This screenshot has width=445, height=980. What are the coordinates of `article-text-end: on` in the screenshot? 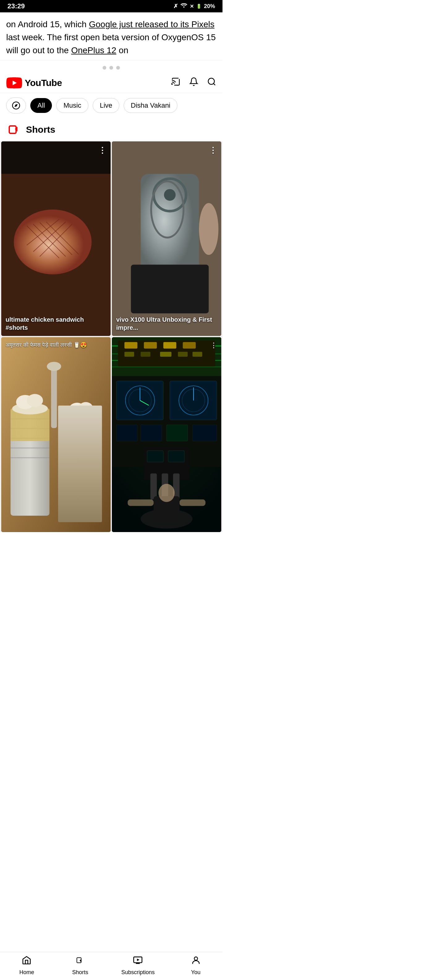 It's located at (122, 50).